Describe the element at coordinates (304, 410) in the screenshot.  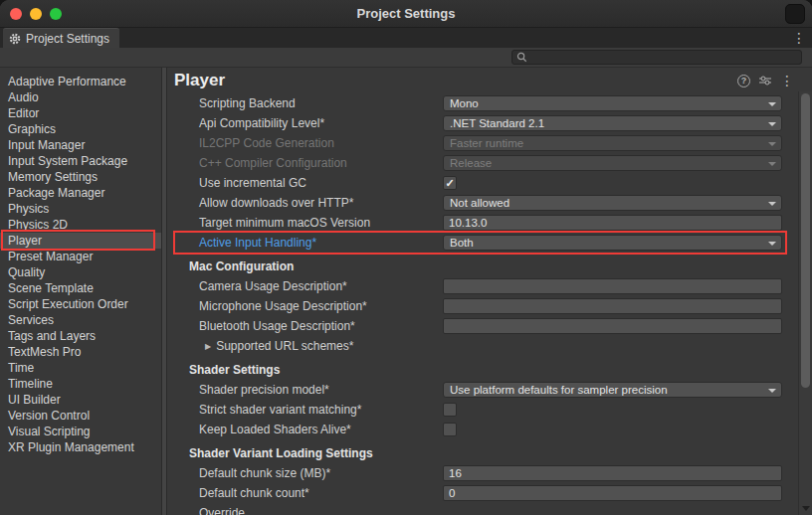
I see `setting-label: Strict shader variant matching*` at that location.